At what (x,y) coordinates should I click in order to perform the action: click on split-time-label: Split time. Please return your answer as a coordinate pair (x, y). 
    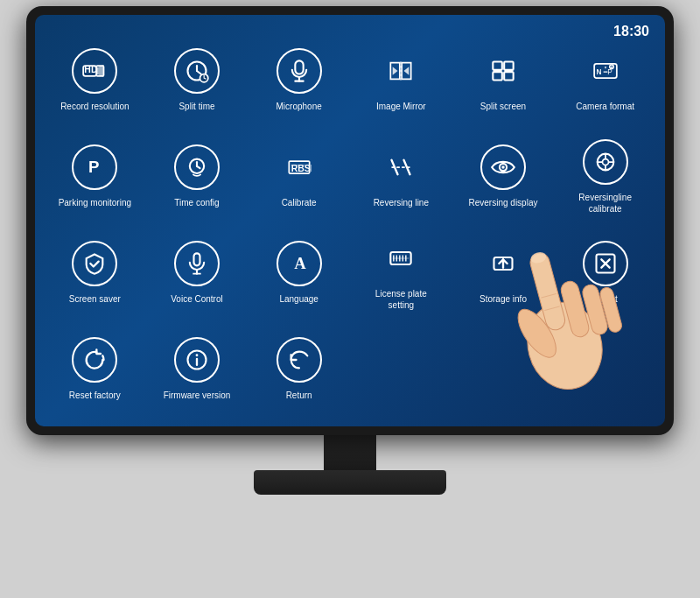
    Looking at the image, I should click on (196, 107).